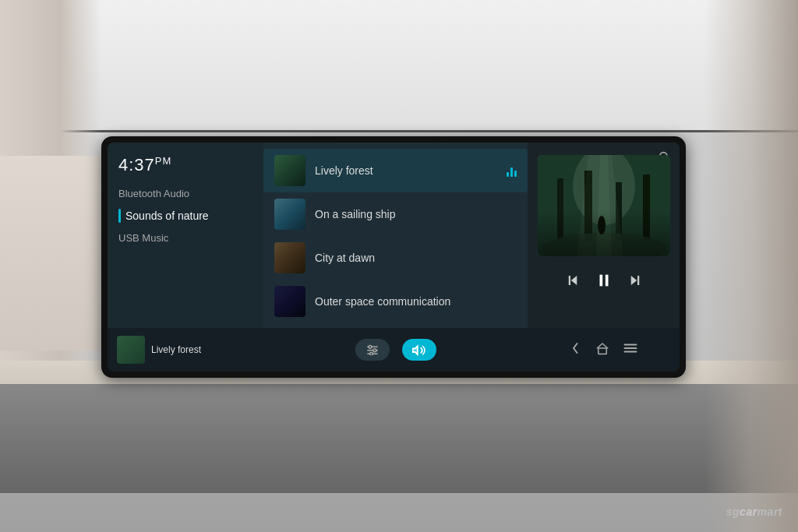 This screenshot has width=798, height=532. Describe the element at coordinates (185, 216) in the screenshot. I see `source-sounds-of-nature: Sounds of nature` at that location.